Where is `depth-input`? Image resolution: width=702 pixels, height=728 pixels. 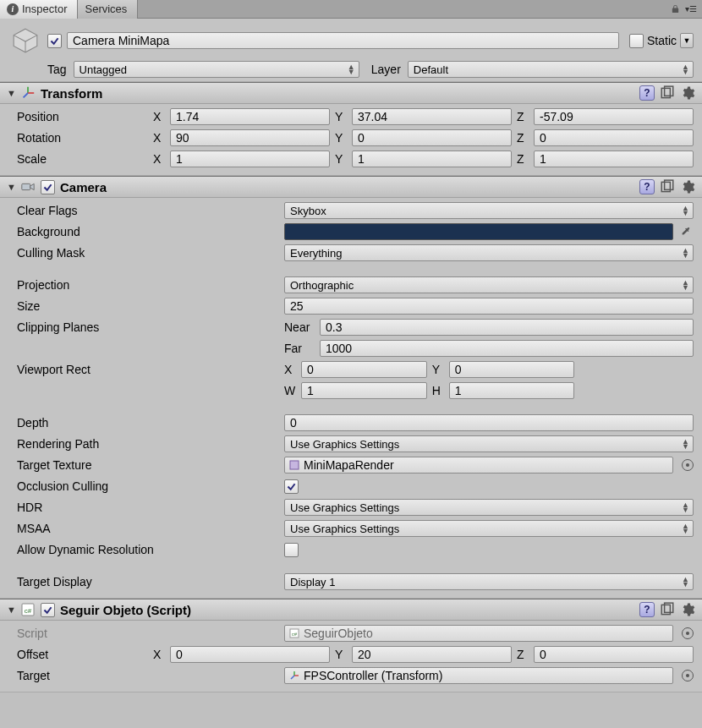
depth-input is located at coordinates (489, 423).